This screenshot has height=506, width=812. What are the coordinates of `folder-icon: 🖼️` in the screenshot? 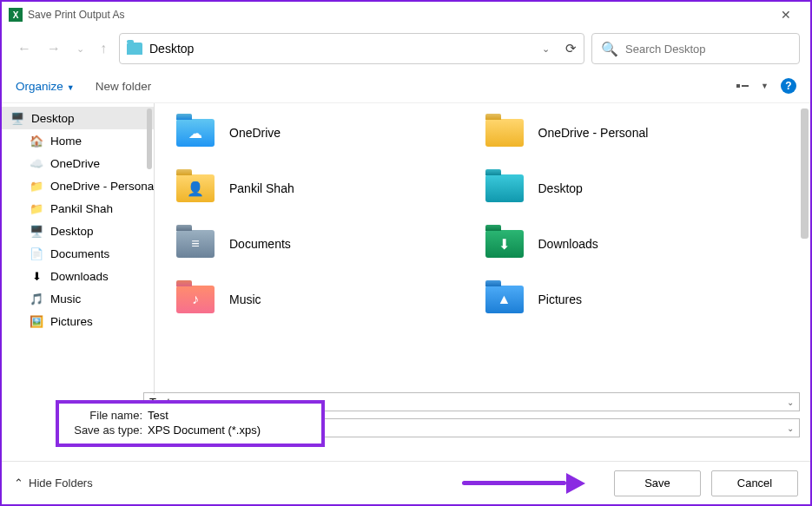 It's located at (36, 321).